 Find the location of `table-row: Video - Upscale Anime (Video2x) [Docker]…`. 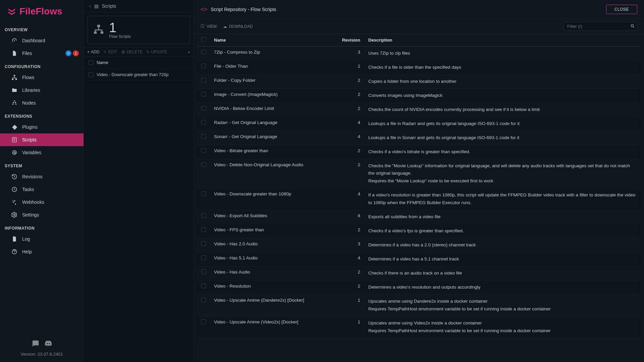

table-row: Video - Upscale Anime (Video2x) [Docker]… is located at coordinates (419, 327).